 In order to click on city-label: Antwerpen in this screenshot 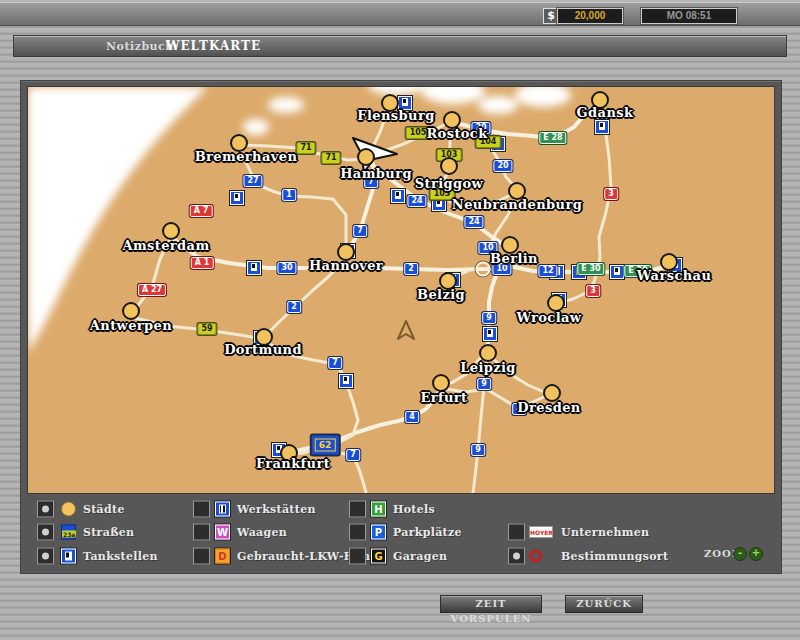, I will do `click(131, 326)`.